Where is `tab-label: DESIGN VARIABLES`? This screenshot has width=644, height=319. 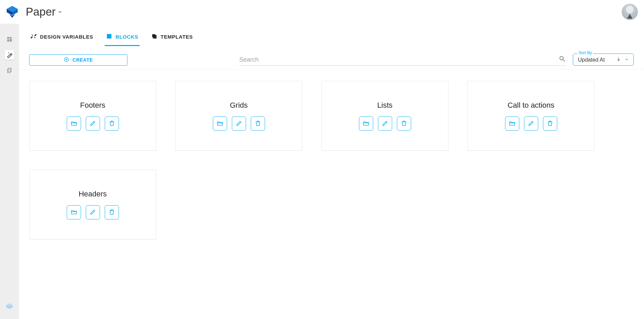 tab-label: DESIGN VARIABLES is located at coordinates (66, 37).